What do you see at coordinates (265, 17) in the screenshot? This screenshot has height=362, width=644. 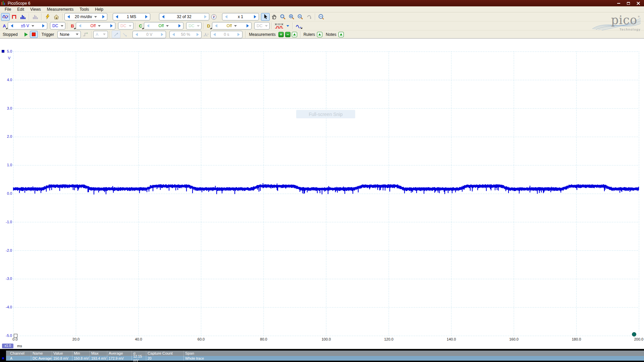 I see `normal-selection-tool-button` at bounding box center [265, 17].